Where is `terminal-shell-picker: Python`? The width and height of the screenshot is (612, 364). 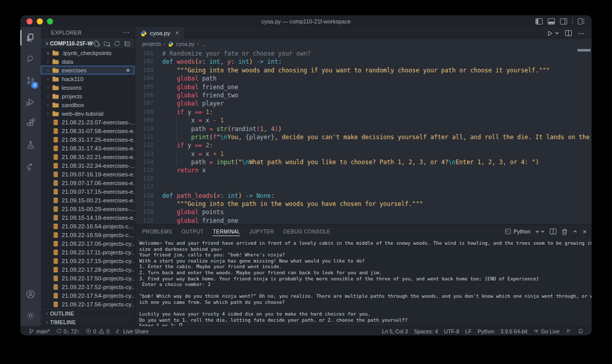
terminal-shell-picker: Python is located at coordinates (518, 231).